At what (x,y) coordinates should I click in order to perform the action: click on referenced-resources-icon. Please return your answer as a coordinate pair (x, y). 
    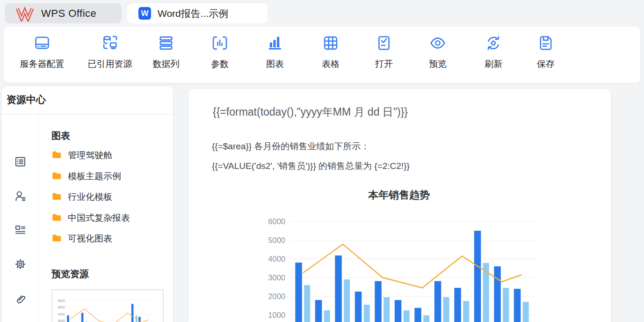
    Looking at the image, I should click on (110, 44).